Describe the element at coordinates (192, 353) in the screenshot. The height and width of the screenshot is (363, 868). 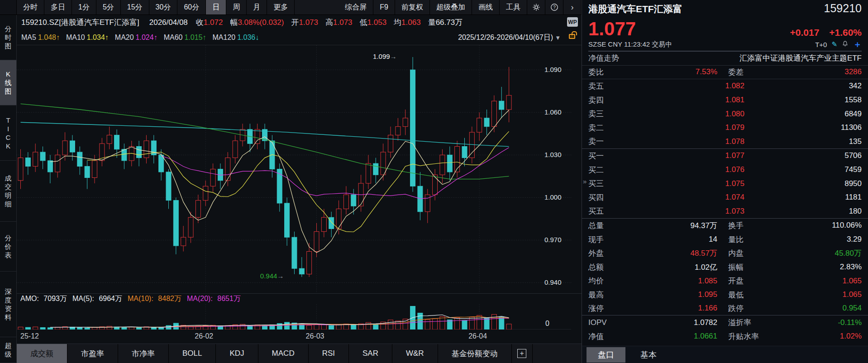
I see `indicator-tab-BOLL: BOLL` at that location.